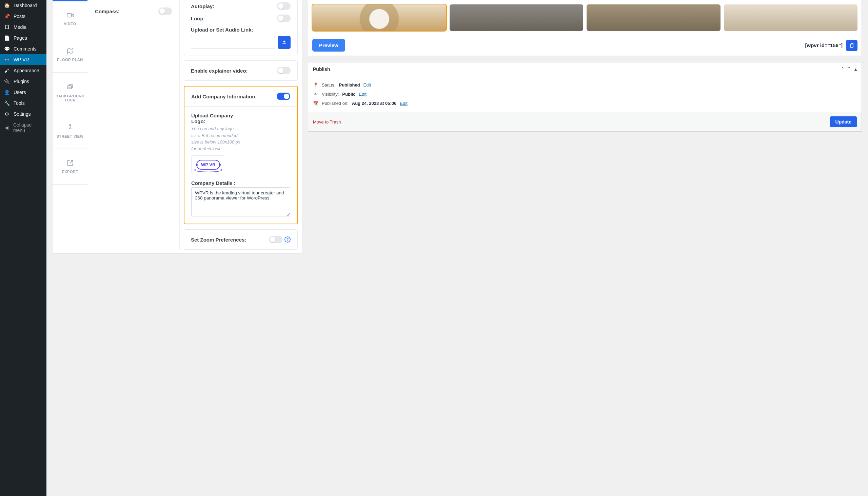 The width and height of the screenshot is (868, 496). What do you see at coordinates (224, 97) in the screenshot?
I see `company-info-label: Add Company Information:` at bounding box center [224, 97].